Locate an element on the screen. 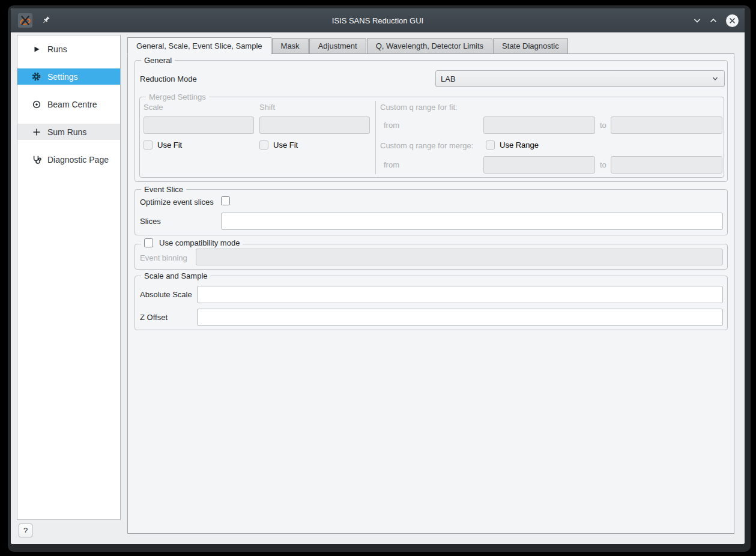 This screenshot has width=756, height=556. q-range-merge-label: Custom q range for merge: is located at coordinates (426, 145).